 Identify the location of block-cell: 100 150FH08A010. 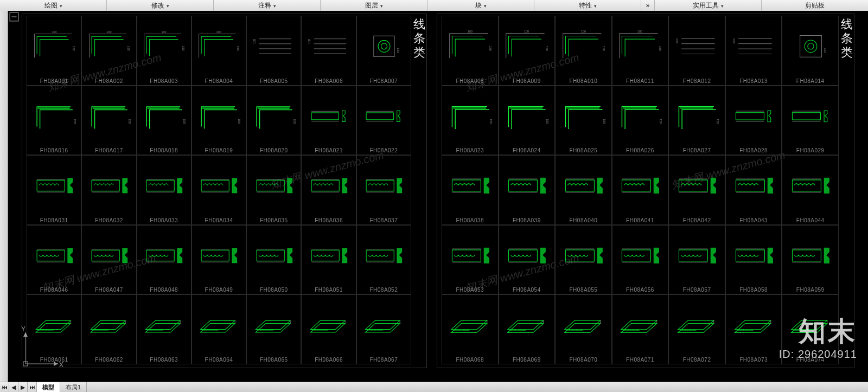
(584, 51).